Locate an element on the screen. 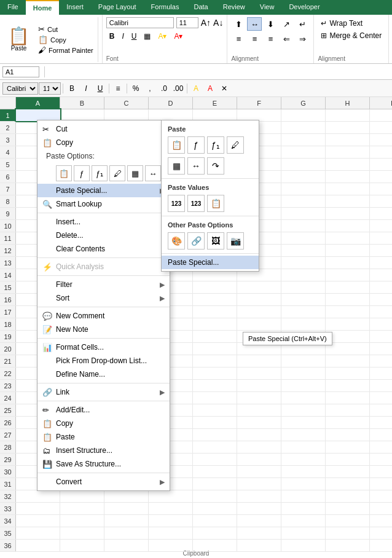 The image size is (392, 558). ps-other-1: 🎨 is located at coordinates (176, 241).